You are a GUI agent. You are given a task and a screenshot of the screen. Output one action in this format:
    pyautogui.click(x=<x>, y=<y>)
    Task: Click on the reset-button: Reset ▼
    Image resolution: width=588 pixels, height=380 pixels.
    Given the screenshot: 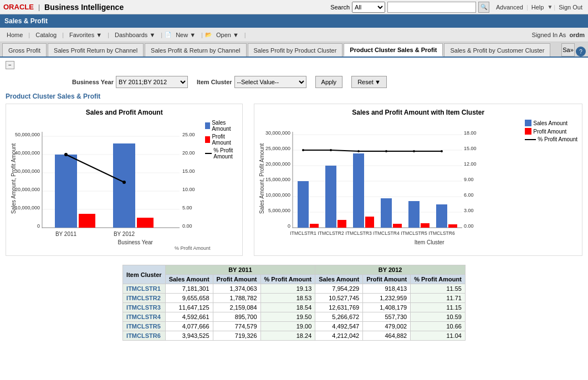 What is the action you would take?
    pyautogui.click(x=369, y=82)
    